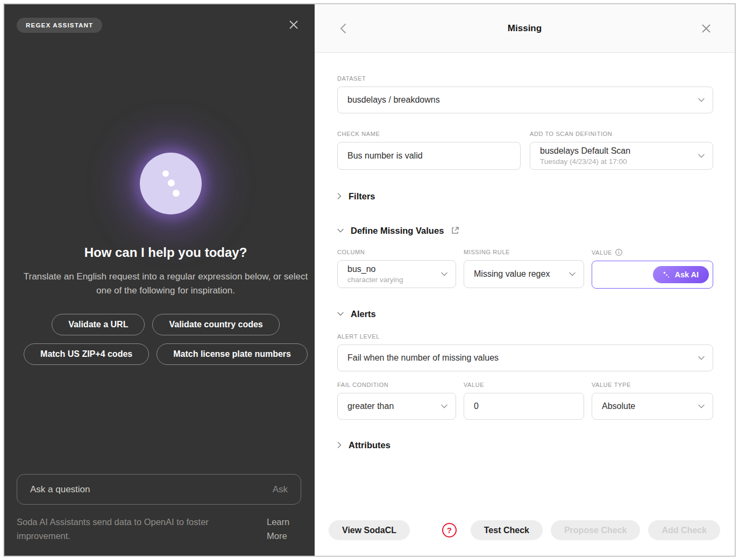  What do you see at coordinates (525, 231) in the screenshot?
I see `section-define-missing-values: Define Missing Values` at bounding box center [525, 231].